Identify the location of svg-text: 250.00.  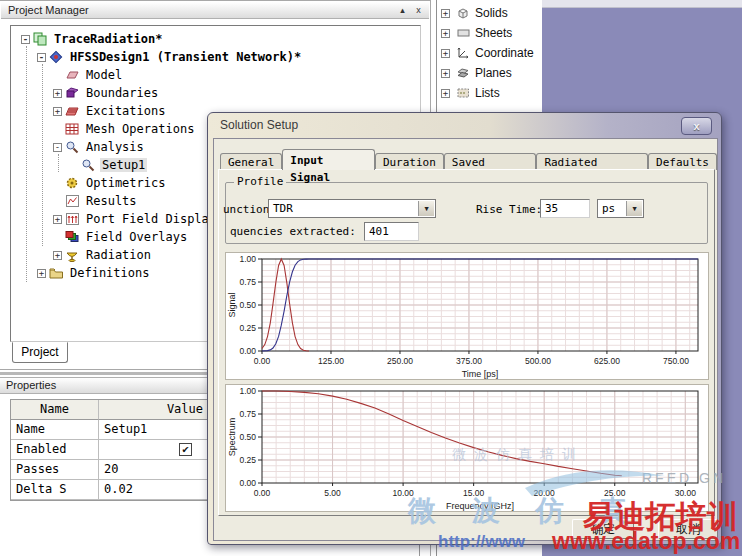
(400, 361).